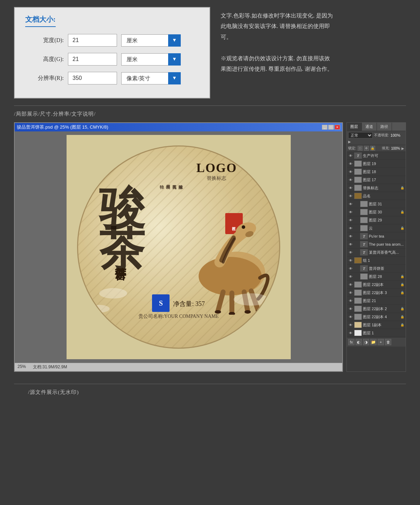  Describe the element at coordinates (331, 127) in the screenshot. I see `ps-maximize-button: □` at that location.